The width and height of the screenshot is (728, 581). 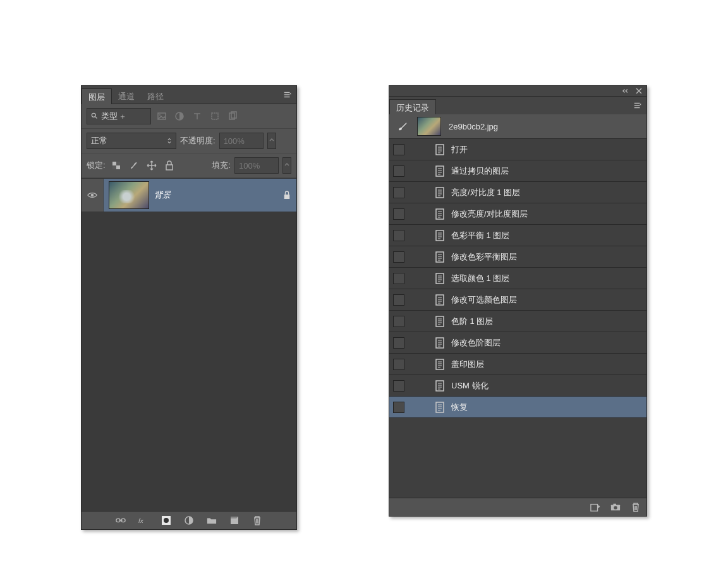 What do you see at coordinates (518, 236) in the screenshot?
I see `history-row: 色彩平衡 1 图层` at bounding box center [518, 236].